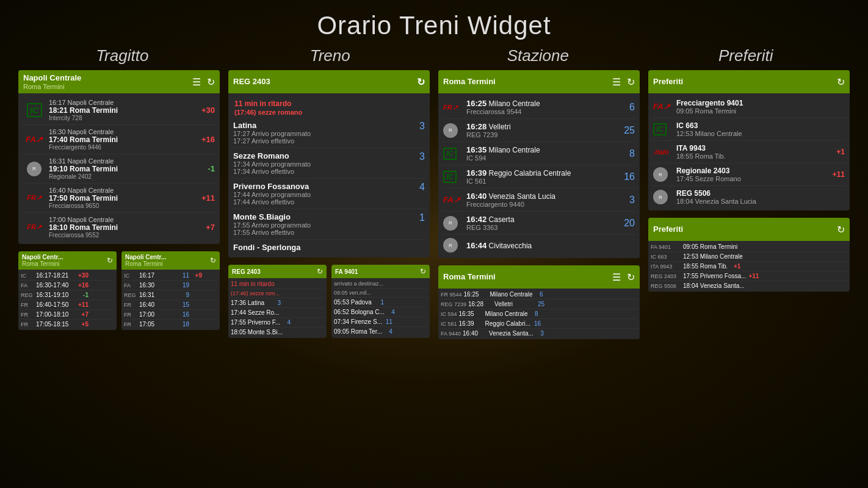 Image resolution: width=868 pixels, height=488 pixels. What do you see at coordinates (841, 82) in the screenshot?
I see `preferiti-refresh-icon: ↻` at bounding box center [841, 82].